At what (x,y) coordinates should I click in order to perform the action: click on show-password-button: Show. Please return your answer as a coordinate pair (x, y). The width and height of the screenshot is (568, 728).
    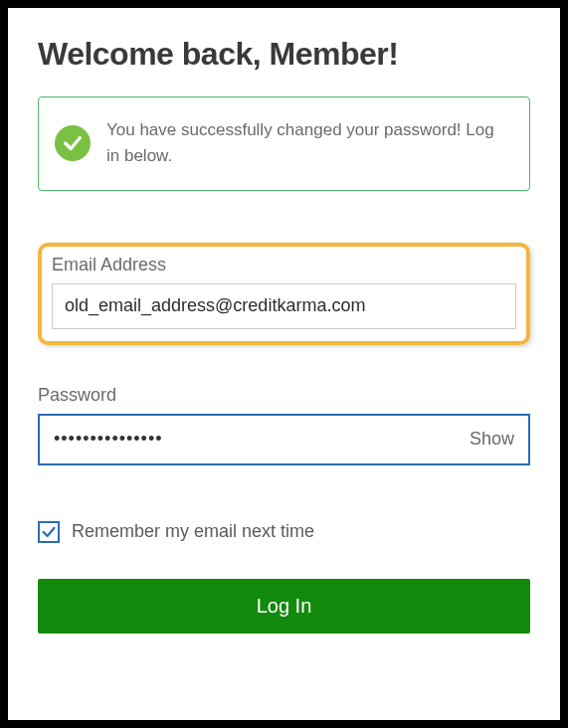
    Looking at the image, I should click on (491, 440).